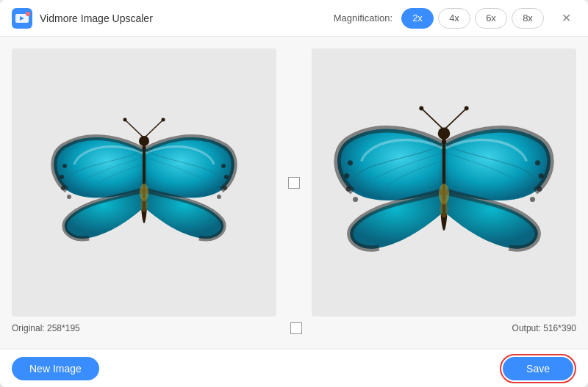 The height and width of the screenshot is (387, 588). Describe the element at coordinates (46, 328) in the screenshot. I see `original-size-label: Original: 258*195` at that location.